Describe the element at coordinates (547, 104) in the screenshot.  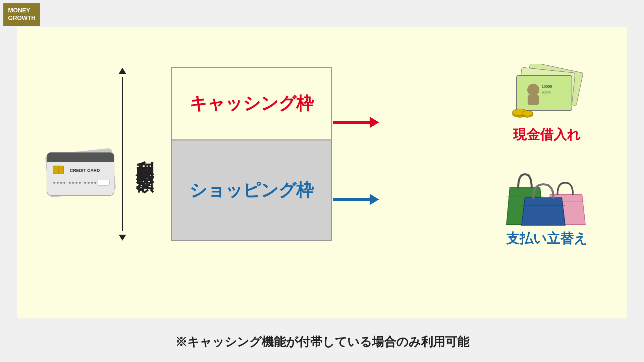
I see `cash-result-section: 5000 5000 10000 壱万円 現金借入れ` at that location.